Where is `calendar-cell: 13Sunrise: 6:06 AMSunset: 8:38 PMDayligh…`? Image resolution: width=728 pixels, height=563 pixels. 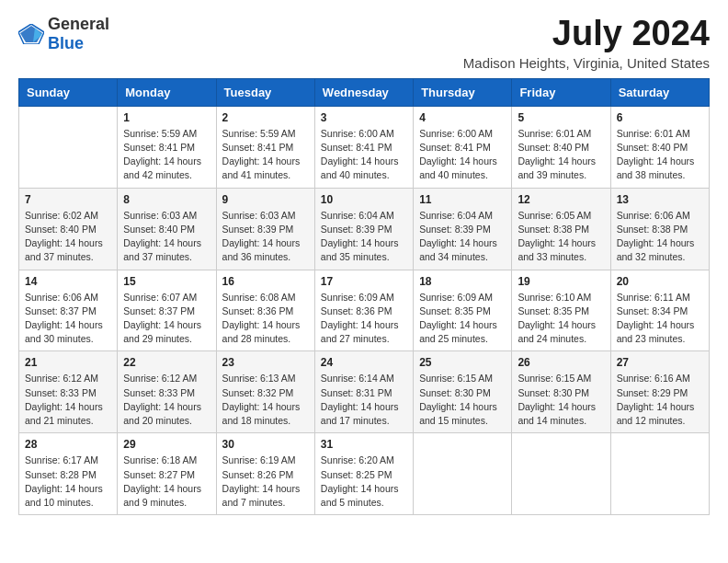 calendar-cell: 13Sunrise: 6:06 AMSunset: 8:38 PMDayligh… is located at coordinates (660, 228).